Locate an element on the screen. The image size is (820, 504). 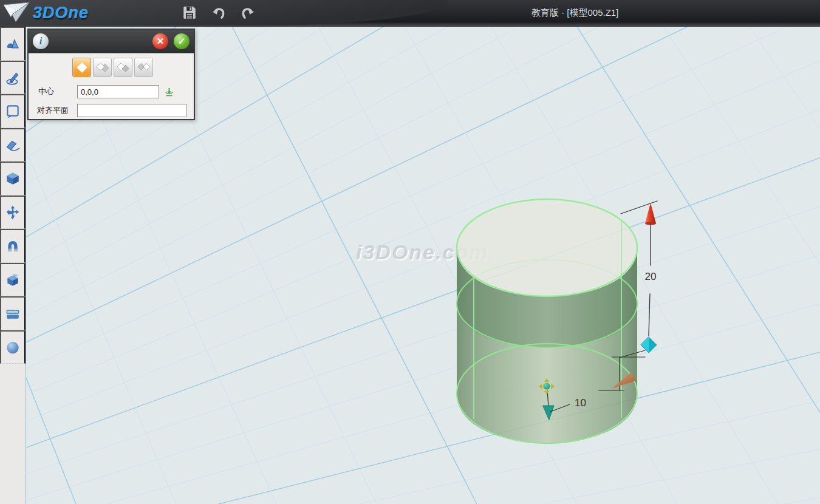
sidebar-item-material is located at coordinates (13, 347).